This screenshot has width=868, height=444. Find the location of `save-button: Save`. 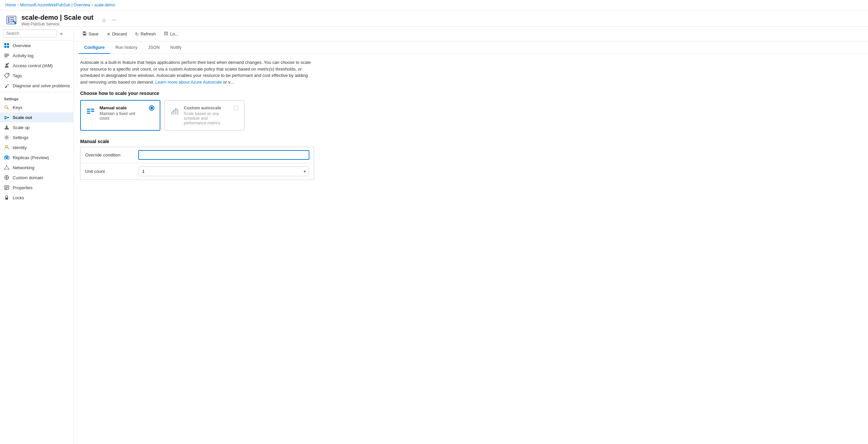

save-button: Save is located at coordinates (90, 34).